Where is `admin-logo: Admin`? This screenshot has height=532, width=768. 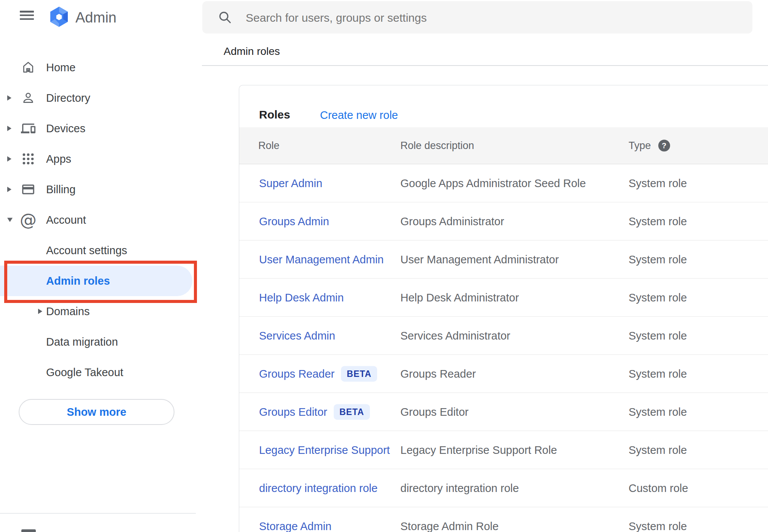
admin-logo: Admin is located at coordinates (82, 18).